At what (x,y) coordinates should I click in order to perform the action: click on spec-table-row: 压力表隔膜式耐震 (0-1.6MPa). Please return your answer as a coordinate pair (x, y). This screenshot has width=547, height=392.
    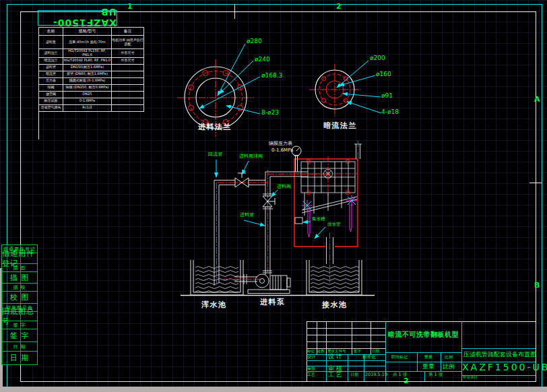
    Looking at the image, I should click on (92, 81).